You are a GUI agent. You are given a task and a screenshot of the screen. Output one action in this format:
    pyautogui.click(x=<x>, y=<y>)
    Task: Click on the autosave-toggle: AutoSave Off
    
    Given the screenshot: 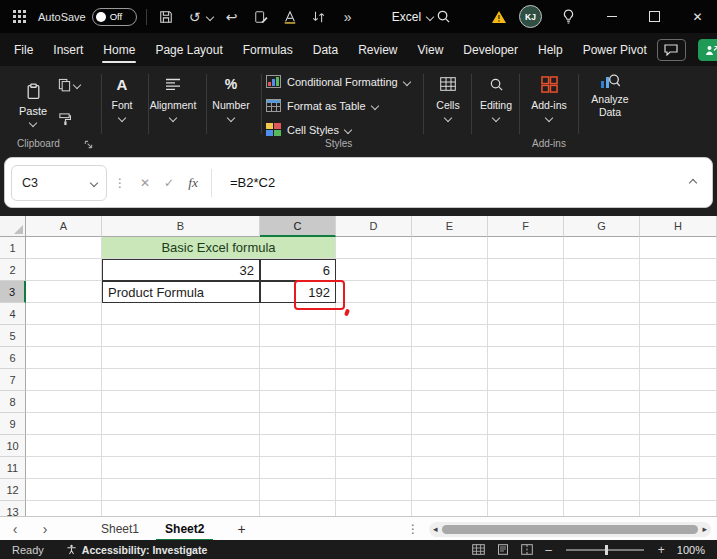 What is the action you would take?
    pyautogui.click(x=88, y=17)
    